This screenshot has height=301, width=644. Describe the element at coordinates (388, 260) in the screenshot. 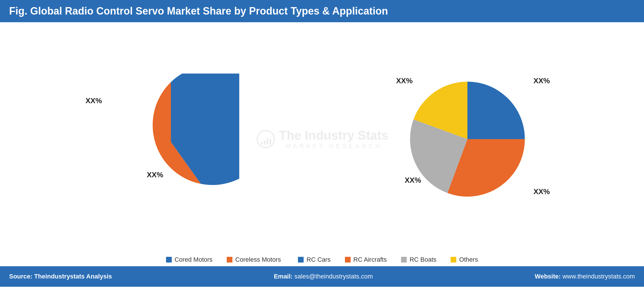

I see `right-legend: RC Cars RC Aircrafts RC Boats Others` at that location.